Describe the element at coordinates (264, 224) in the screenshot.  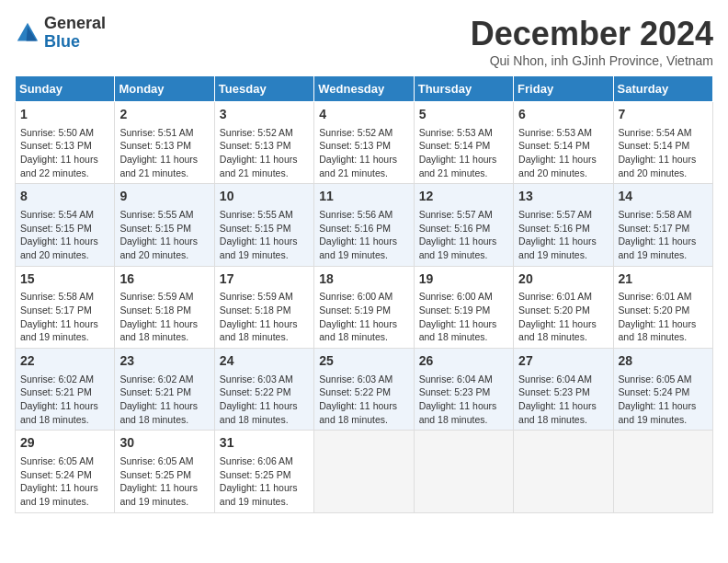
I see `calendar-cell: 10Sunrise: 5:55 AMSunset: 5:15 PMDayligh…` at that location.